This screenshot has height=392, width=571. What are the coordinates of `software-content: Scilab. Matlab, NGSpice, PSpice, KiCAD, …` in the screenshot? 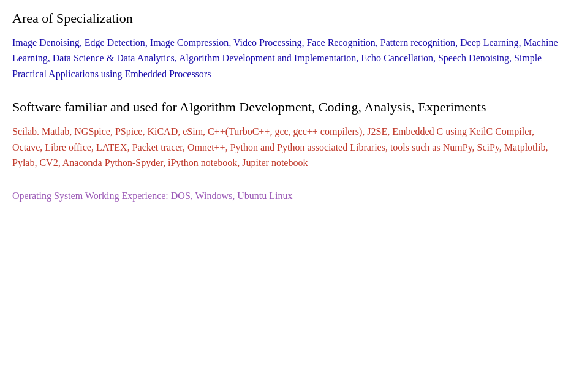 It's located at (286, 147).